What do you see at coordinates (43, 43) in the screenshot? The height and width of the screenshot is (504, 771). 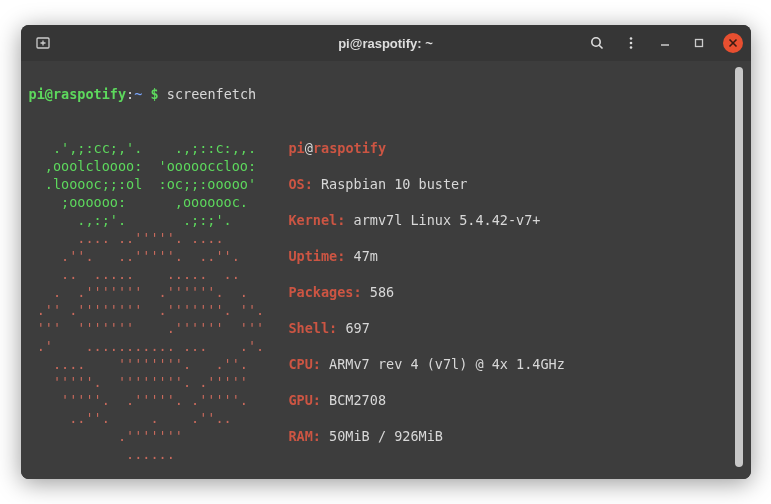 I see `new-tab-button` at bounding box center [43, 43].